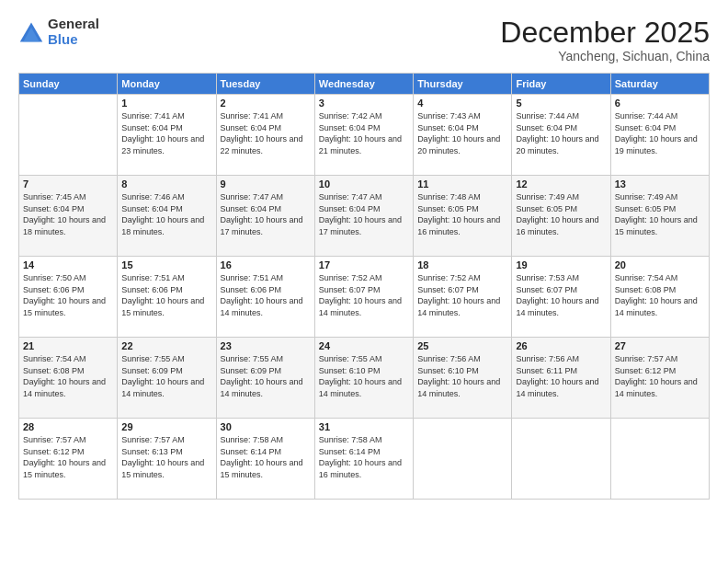  I want to click on cell-w5-d1: 28 Sunrise: 7:57 AM Sunset: 6:12 PM Dayl…, so click(68, 459).